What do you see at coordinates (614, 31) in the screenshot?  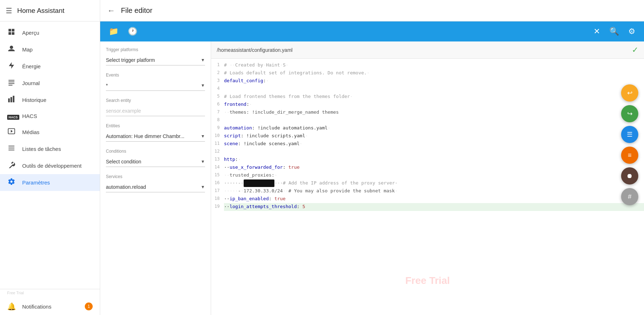 I see `search-icon: 🔍` at bounding box center [614, 31].